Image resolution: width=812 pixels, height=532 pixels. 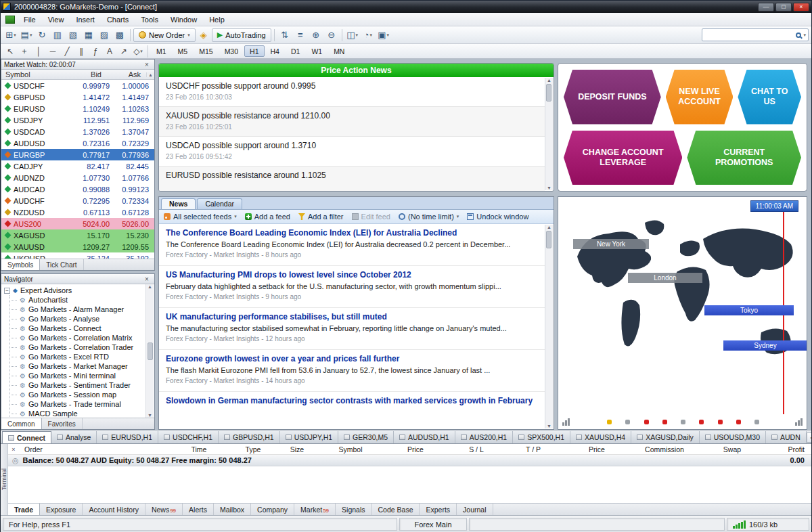 What do you see at coordinates (273, 509) in the screenshot?
I see `terminal-tab: Company` at bounding box center [273, 509].